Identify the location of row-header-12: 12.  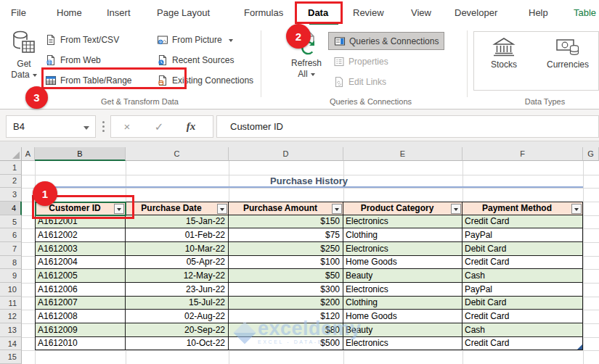
(11, 316).